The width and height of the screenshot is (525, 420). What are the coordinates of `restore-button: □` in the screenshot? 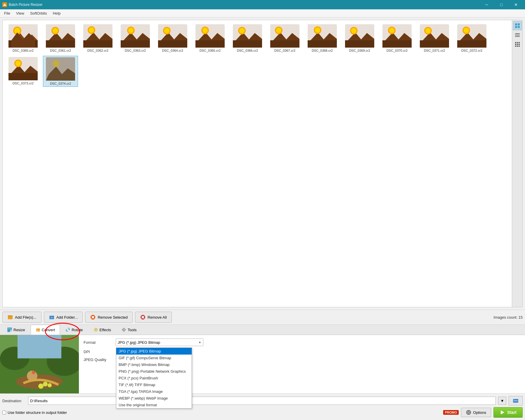 It's located at (501, 5).